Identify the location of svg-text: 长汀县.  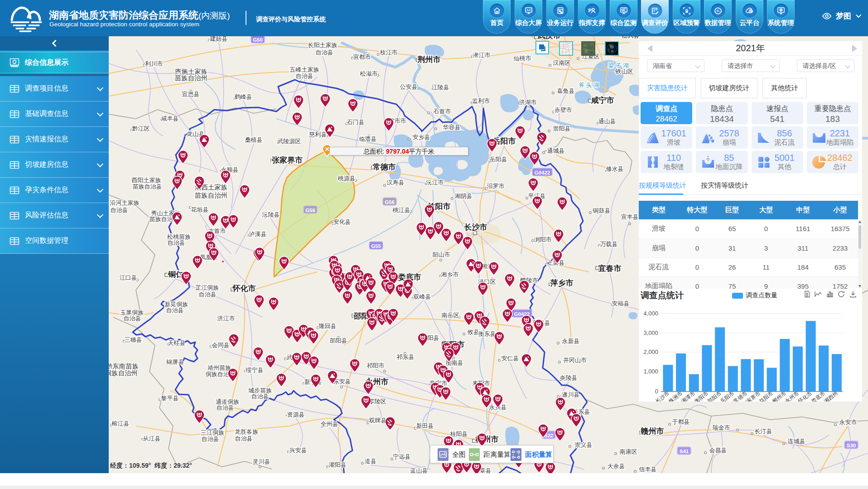
(764, 431).